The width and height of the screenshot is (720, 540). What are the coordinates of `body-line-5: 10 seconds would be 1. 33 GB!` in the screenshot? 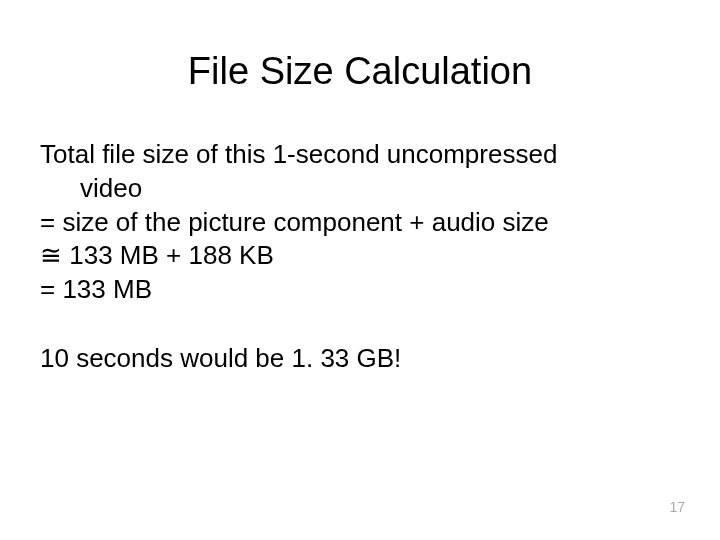 It's located at (360, 359).